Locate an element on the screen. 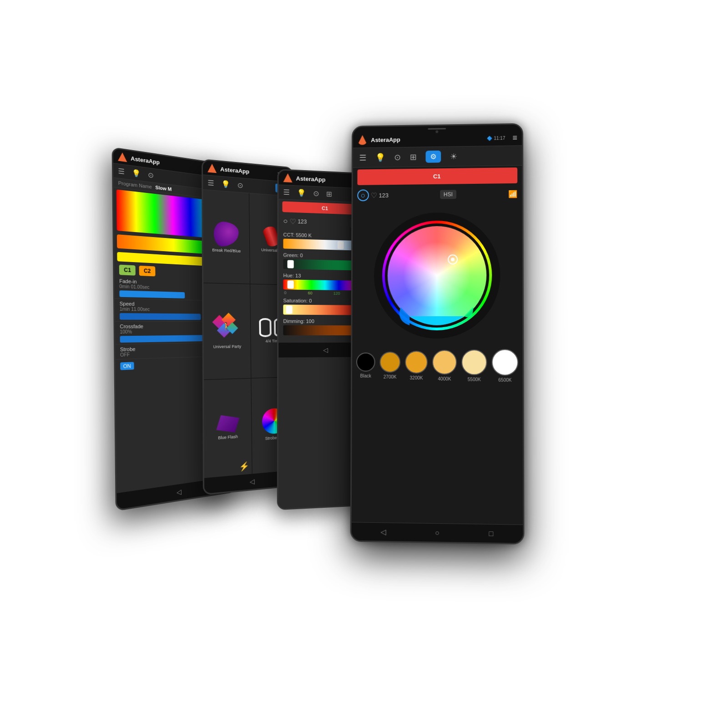 The width and height of the screenshot is (728, 728). t3-menu-icon: ☰ is located at coordinates (287, 192).